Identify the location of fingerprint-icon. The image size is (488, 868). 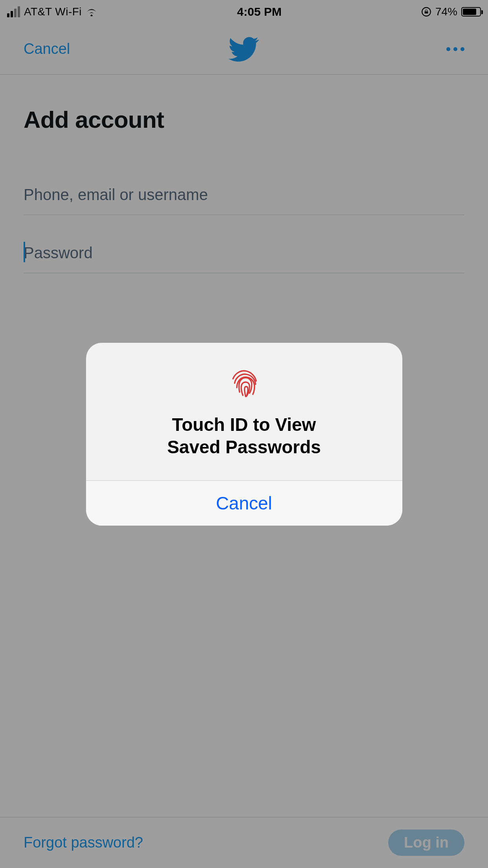
(244, 382).